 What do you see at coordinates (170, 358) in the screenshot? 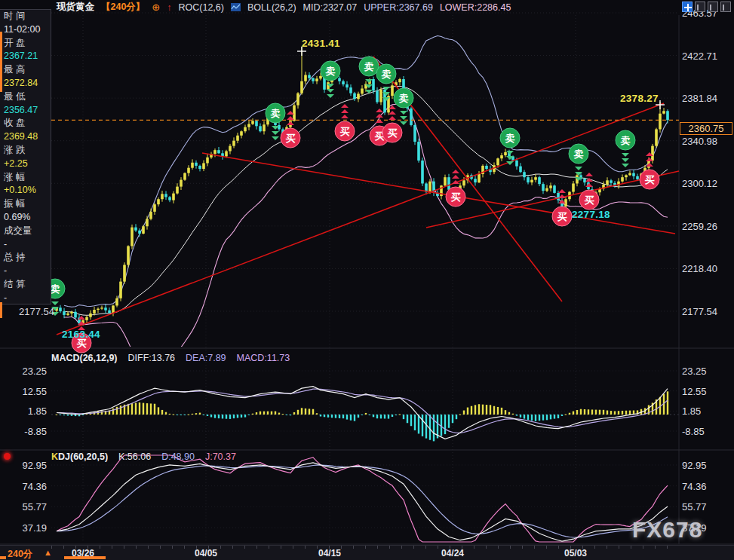
I see `macd-header: MACD(26,12,9) DIFF:13.76 DEA:7.89 MACD:1…` at bounding box center [170, 358].